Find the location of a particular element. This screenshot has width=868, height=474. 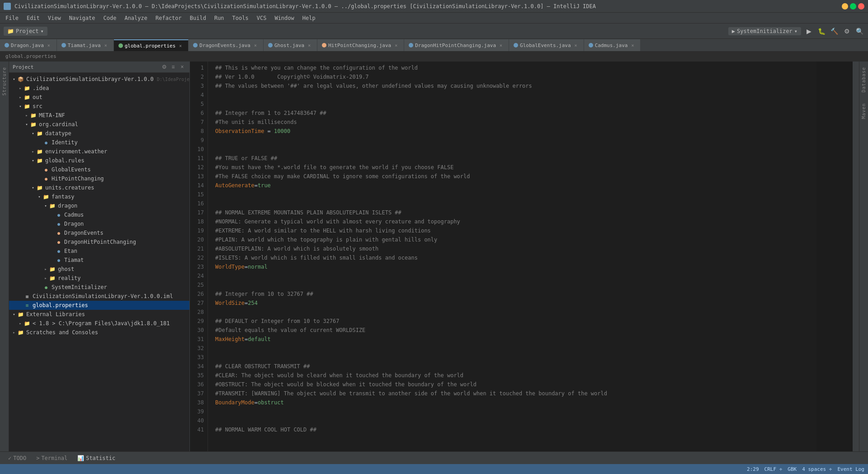

comment-text-17: ## NORMAL EXTREME MOUNTAINS PLAIN ABSOLU… is located at coordinates (308, 213).